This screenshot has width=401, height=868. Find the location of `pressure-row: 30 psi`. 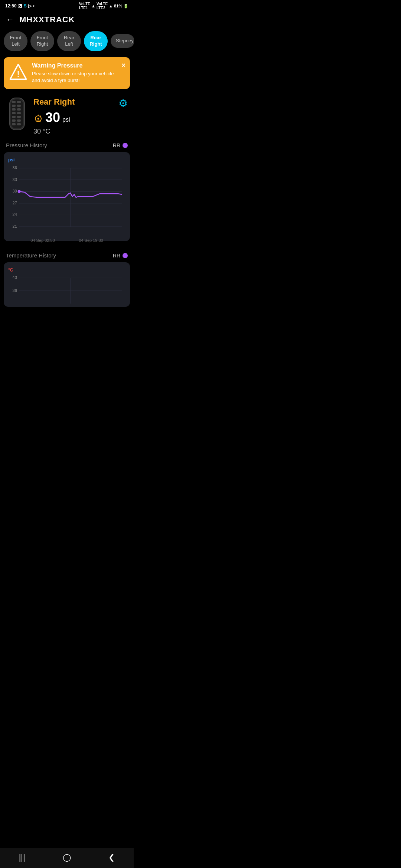

pressure-row: 30 psi is located at coordinates (81, 118).